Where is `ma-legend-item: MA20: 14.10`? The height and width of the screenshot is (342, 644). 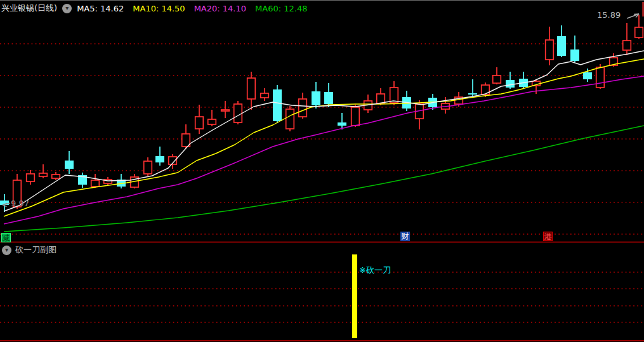
ma-legend-item: MA20: 14.10 is located at coordinates (220, 9).